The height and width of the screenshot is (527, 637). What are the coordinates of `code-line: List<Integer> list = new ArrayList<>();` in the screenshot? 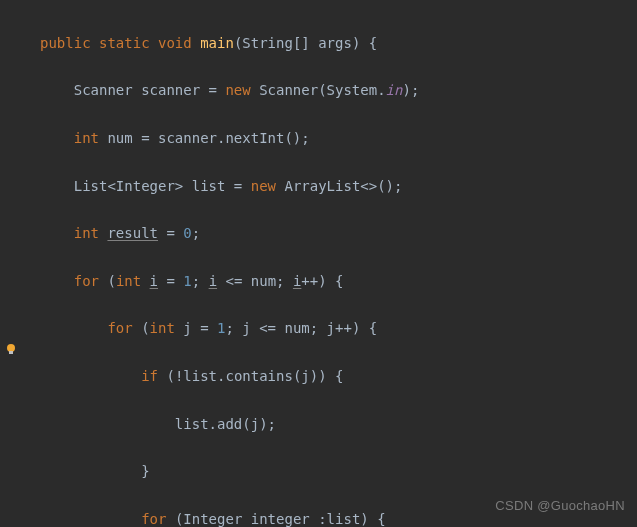 It's located at (324, 187).